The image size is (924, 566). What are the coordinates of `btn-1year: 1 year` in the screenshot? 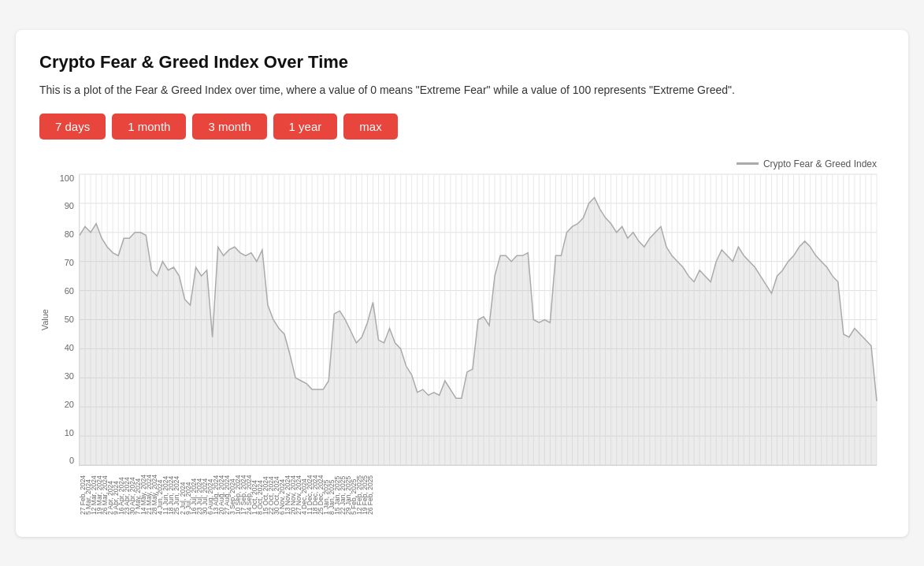 It's located at (306, 126).